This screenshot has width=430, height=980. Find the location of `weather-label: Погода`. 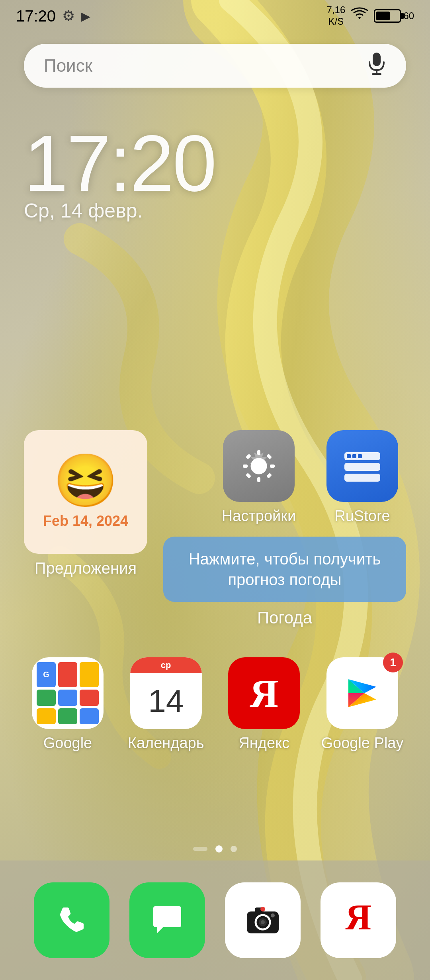

weather-label: Погода is located at coordinates (285, 618).